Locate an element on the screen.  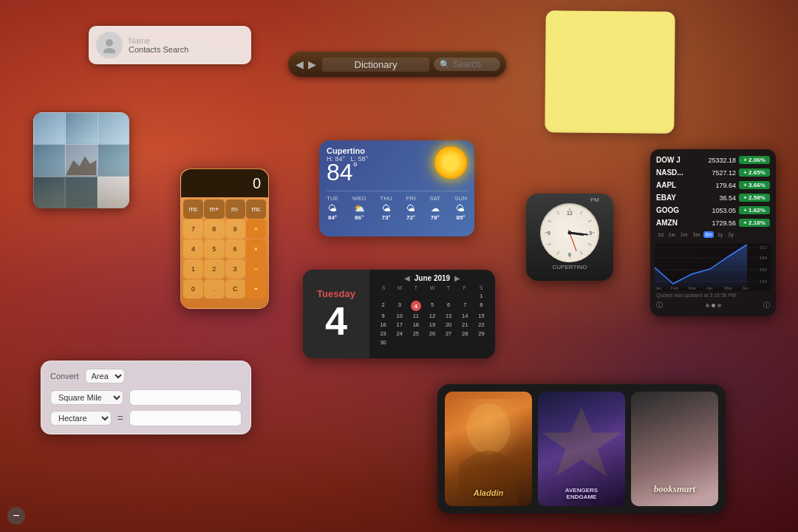
converter-to-unit: Hectare is located at coordinates (81, 418).